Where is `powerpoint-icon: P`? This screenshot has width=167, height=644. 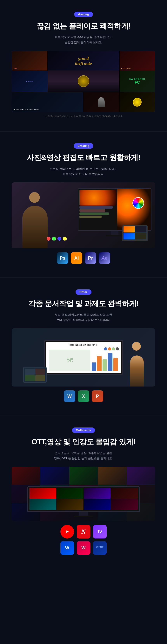
powerpoint-icon: P is located at coordinates (98, 396).